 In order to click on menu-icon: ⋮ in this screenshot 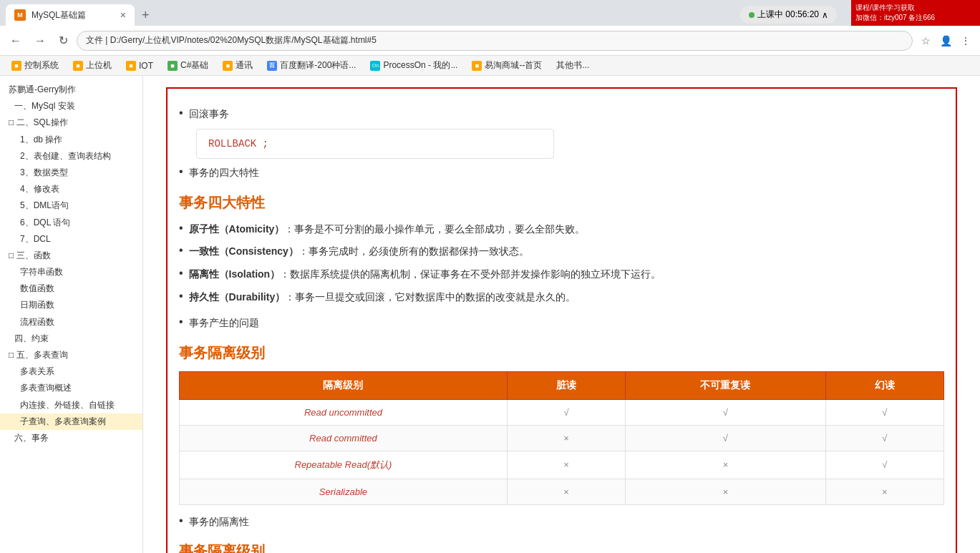, I will do `click(966, 41)`.